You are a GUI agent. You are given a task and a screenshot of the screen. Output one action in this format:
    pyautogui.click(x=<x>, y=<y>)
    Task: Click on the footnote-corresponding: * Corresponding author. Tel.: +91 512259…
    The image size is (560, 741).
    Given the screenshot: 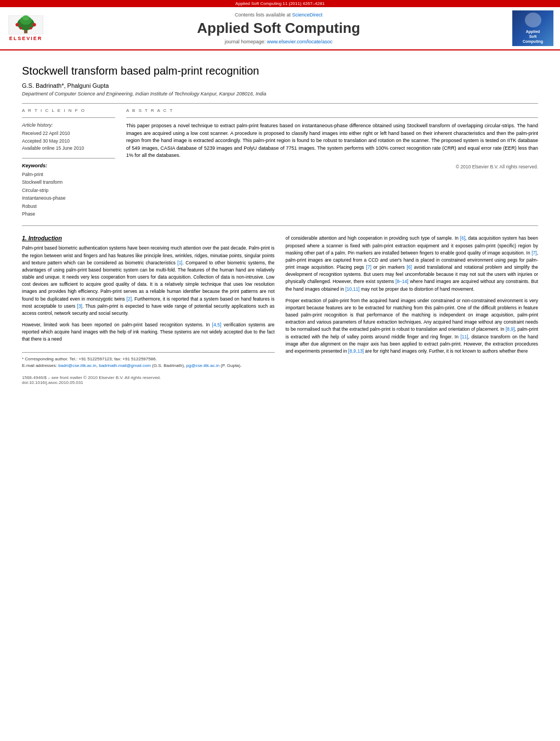 What is the action you would take?
    pyautogui.click(x=148, y=360)
    